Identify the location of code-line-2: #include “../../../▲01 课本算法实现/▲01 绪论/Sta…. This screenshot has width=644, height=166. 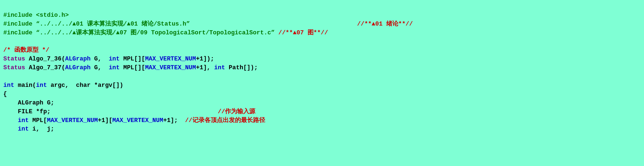
(322, 24).